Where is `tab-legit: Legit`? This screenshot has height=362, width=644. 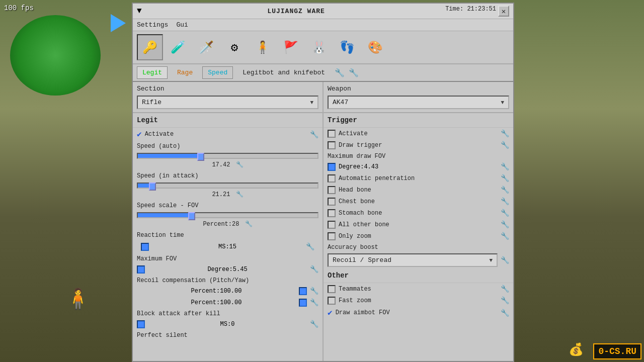 tab-legit: Legit is located at coordinates (152, 72).